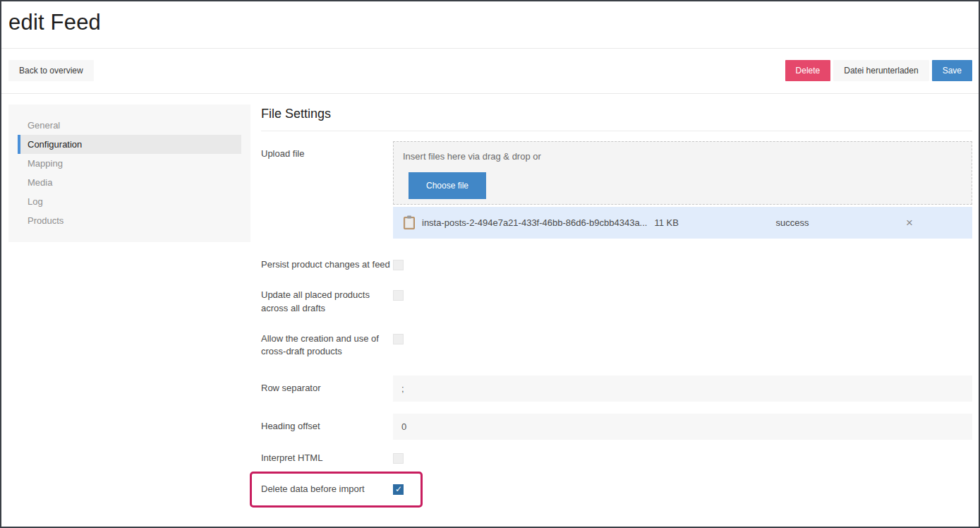 This screenshot has width=980, height=528. Describe the element at coordinates (327, 346) in the screenshot. I see `allow-cross-draft-products-label: Allow the creation and use of cross-draf…` at that location.